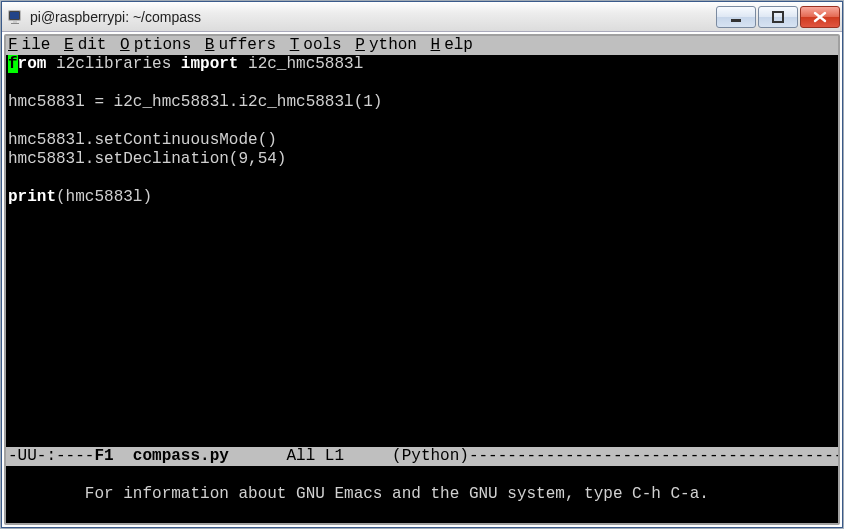  Describe the element at coordinates (397, 494) in the screenshot. I see `minibuffer-text: For information about GNU Emacs and the …` at that location.